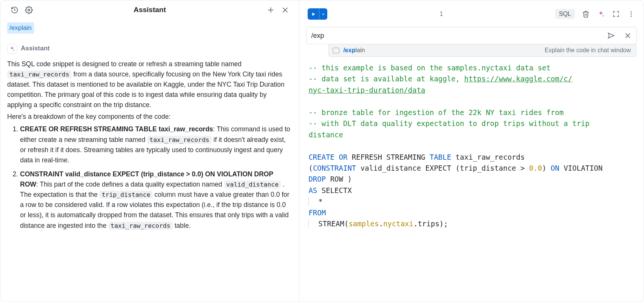  I want to click on language-pill: SQL, so click(565, 14).